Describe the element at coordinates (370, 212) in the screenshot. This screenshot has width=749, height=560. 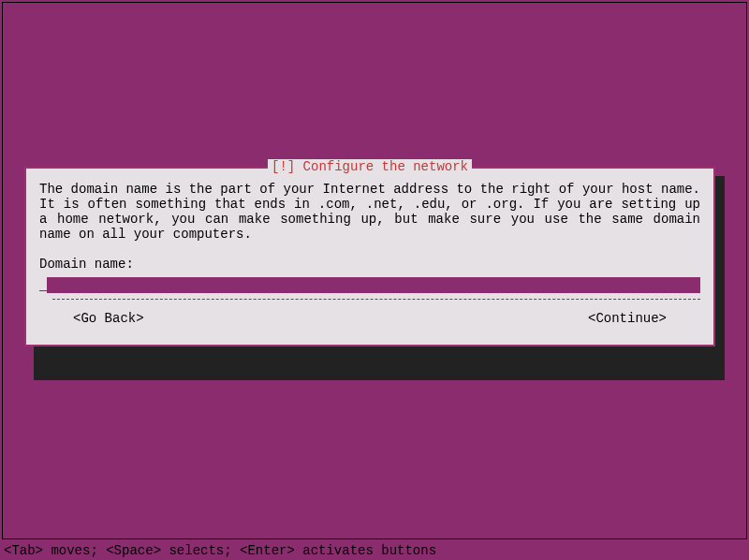
I see `description-text: The domain name is the part of your Inte…` at that location.